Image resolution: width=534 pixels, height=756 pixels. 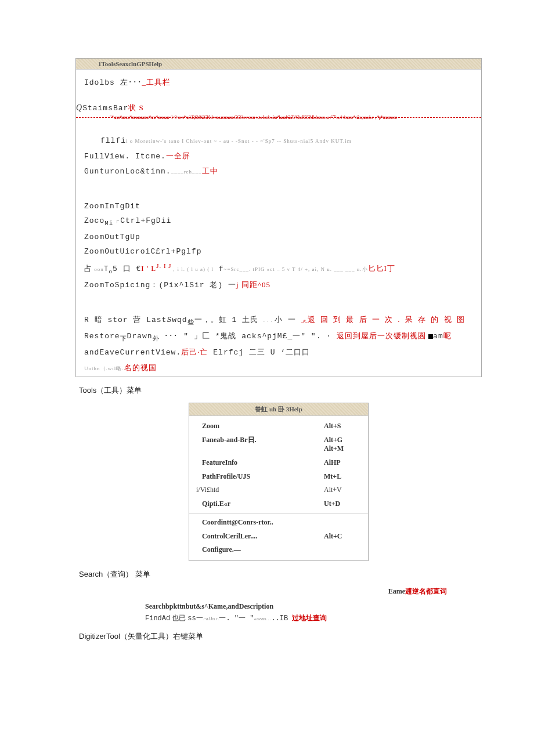 I want to click on view-menu-header: 1ToolsSeaxclnGPSHelp, so click(x=279, y=64).